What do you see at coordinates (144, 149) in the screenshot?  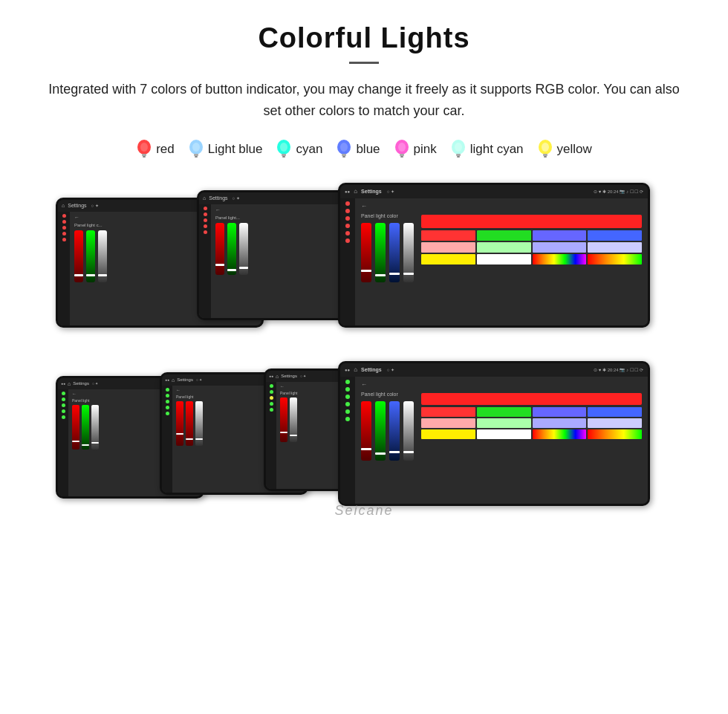 I see `red-bulb-icon` at bounding box center [144, 149].